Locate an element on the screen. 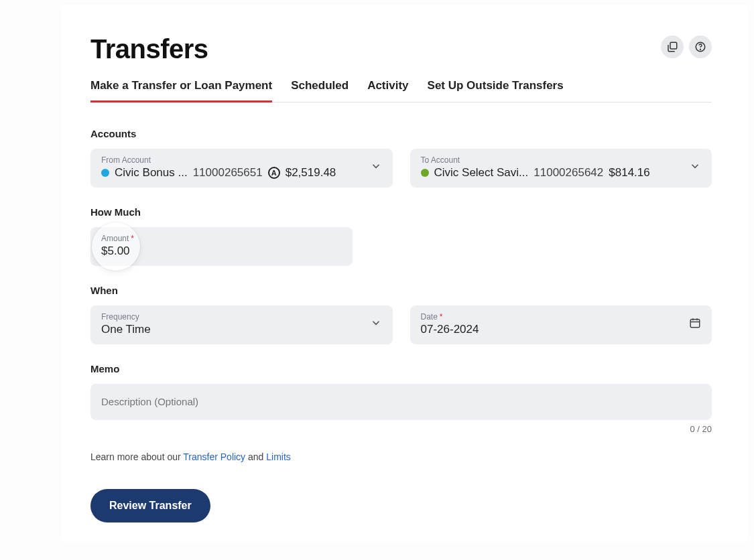 The width and height of the screenshot is (754, 560). to-account-number: 11000265642 is located at coordinates (568, 173).